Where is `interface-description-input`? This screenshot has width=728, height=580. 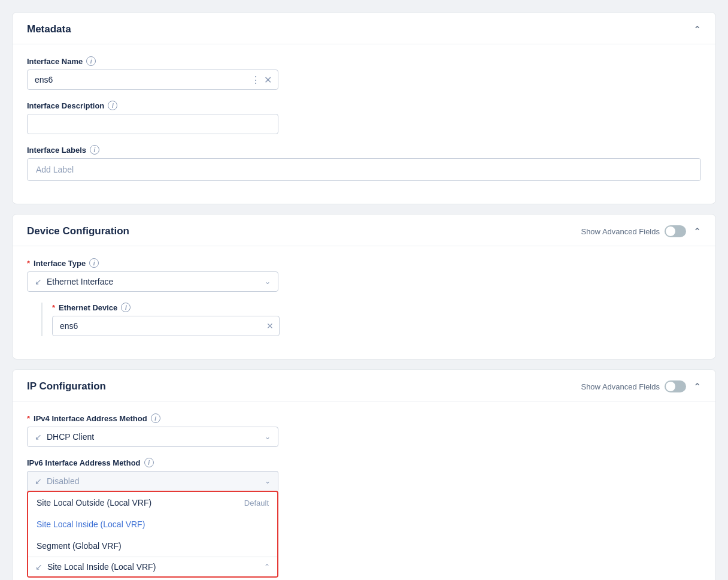 interface-description-input is located at coordinates (153, 124).